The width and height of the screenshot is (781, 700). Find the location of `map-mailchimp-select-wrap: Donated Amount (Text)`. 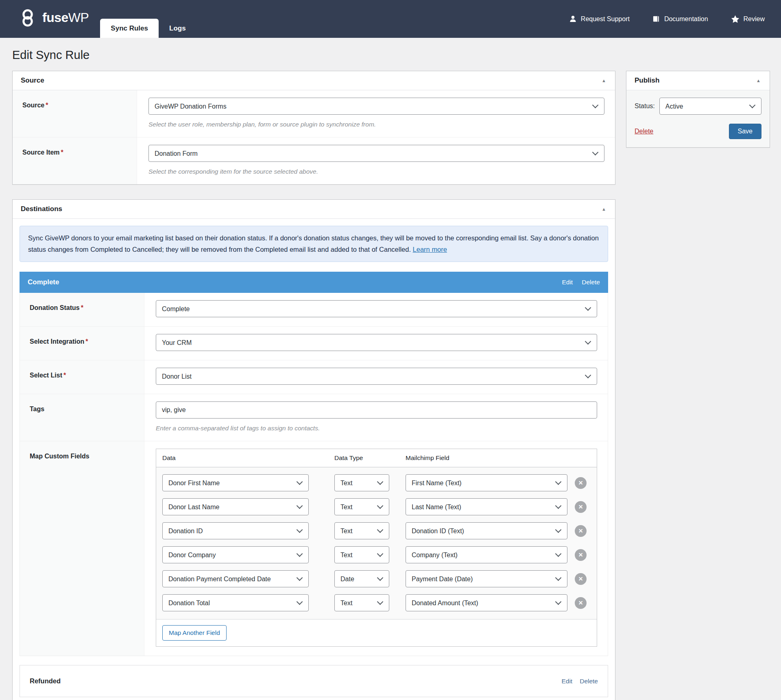

map-mailchimp-select-wrap: Donated Amount (Text) is located at coordinates (486, 603).